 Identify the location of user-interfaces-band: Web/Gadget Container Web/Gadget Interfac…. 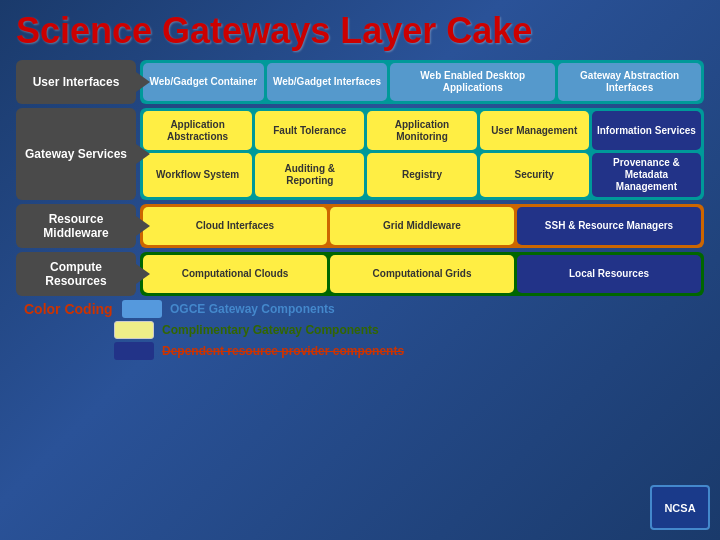
(422, 82).